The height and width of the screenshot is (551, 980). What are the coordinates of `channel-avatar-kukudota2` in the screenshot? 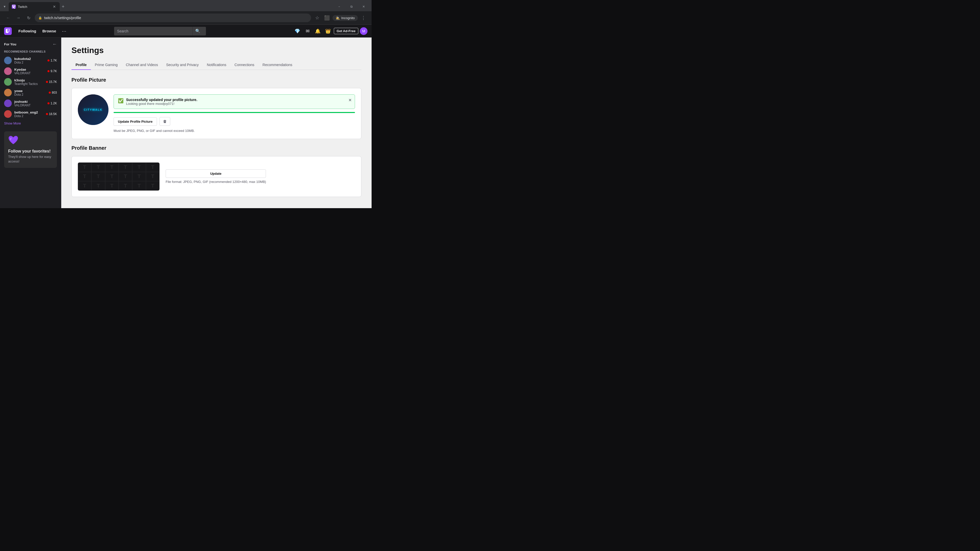 It's located at (8, 60).